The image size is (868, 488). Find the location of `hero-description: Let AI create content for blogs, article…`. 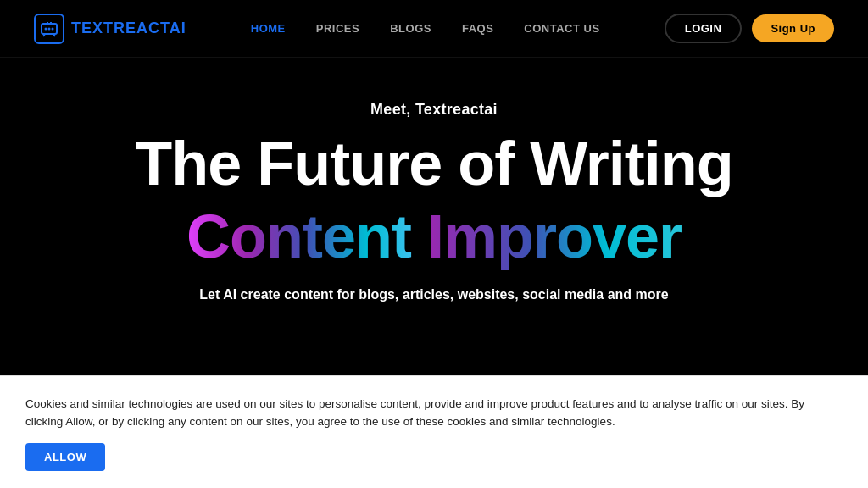

hero-description: Let AI create content for blogs, article… is located at coordinates (434, 295).